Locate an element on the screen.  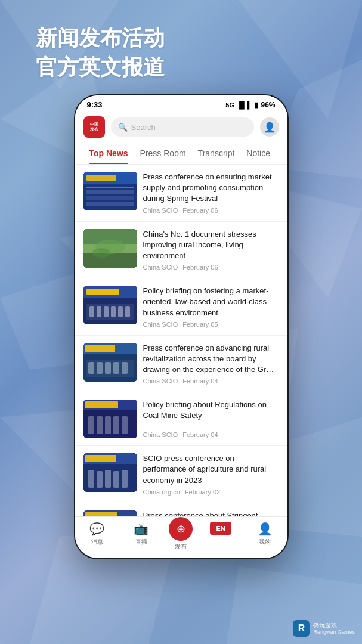
tab-press-room: Press Room is located at coordinates (163, 154).